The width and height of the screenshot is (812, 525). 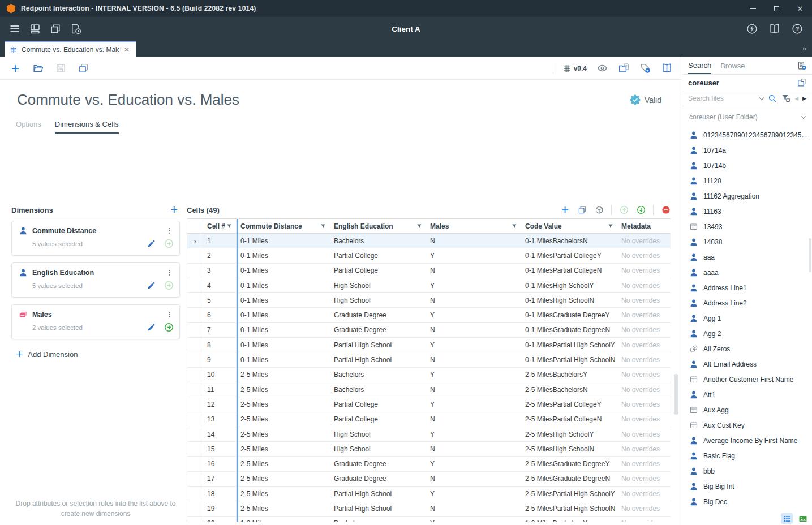 What do you see at coordinates (429, 271) in the screenshot?
I see `table-row: 3 0-1 Miles Partial College N 0-1 MilesP…` at bounding box center [429, 271].